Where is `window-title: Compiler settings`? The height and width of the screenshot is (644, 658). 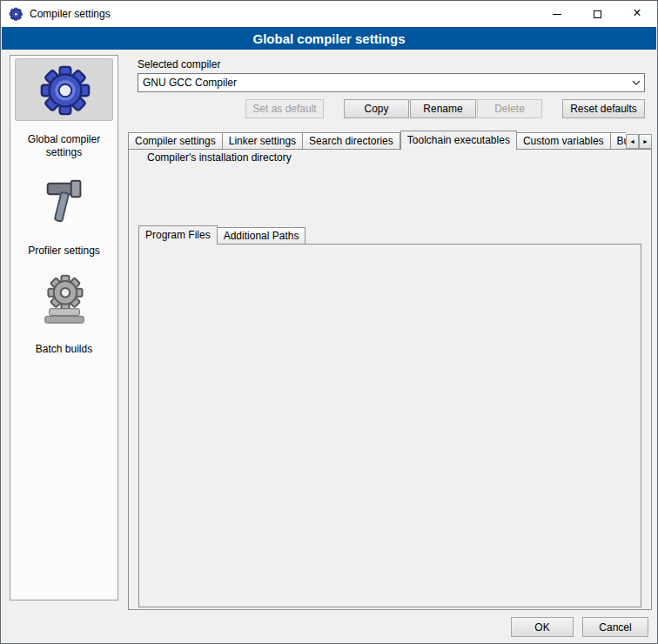
window-title: Compiler settings is located at coordinates (70, 14).